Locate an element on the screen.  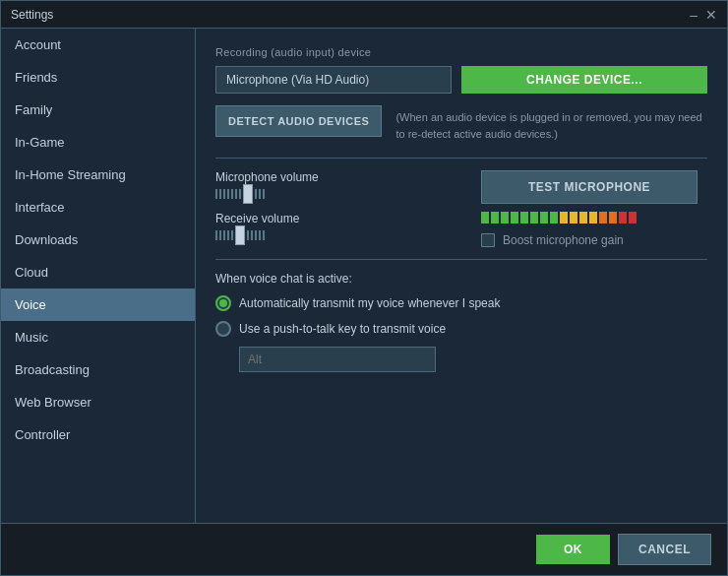
change-device-button: CHANGE DEVICE... is located at coordinates (584, 80).